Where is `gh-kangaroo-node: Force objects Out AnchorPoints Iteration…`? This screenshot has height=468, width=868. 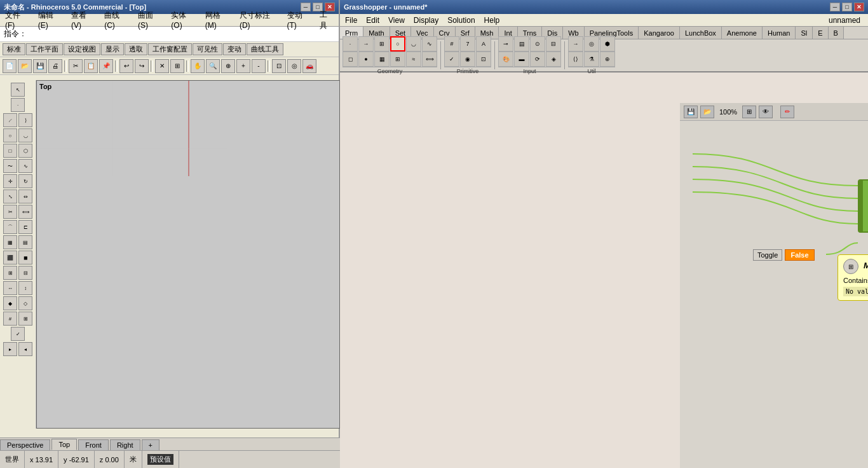 gh-kangaroo-node: Force objects Out AnchorPoints Iteration… is located at coordinates (863, 206).